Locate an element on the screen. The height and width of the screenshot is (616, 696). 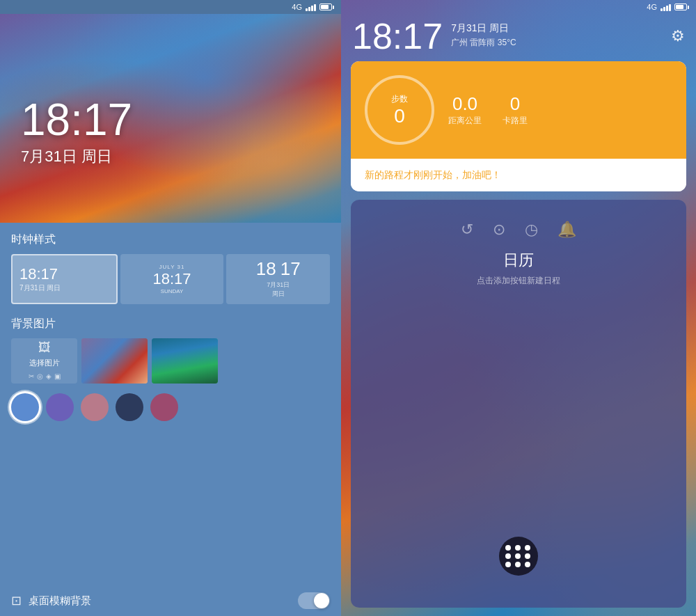
right-time-display: 18:17 is located at coordinates (397, 36).